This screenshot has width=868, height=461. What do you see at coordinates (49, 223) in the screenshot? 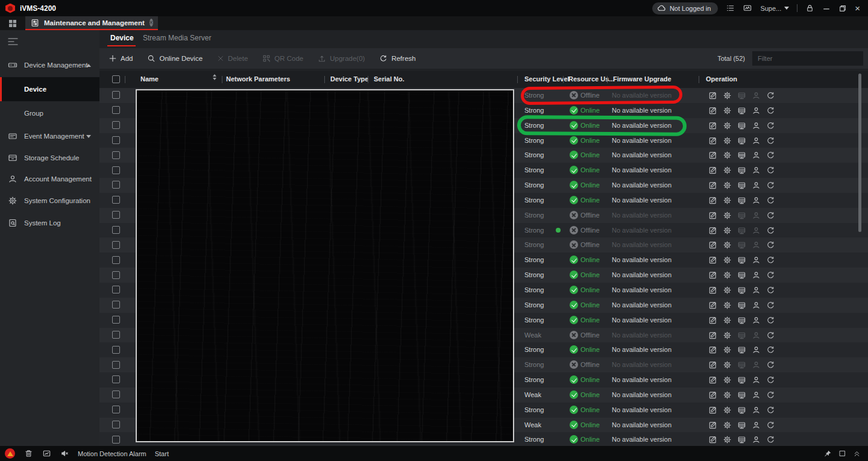
I see `sidebar-item-system-log: System Log` at bounding box center [49, 223].